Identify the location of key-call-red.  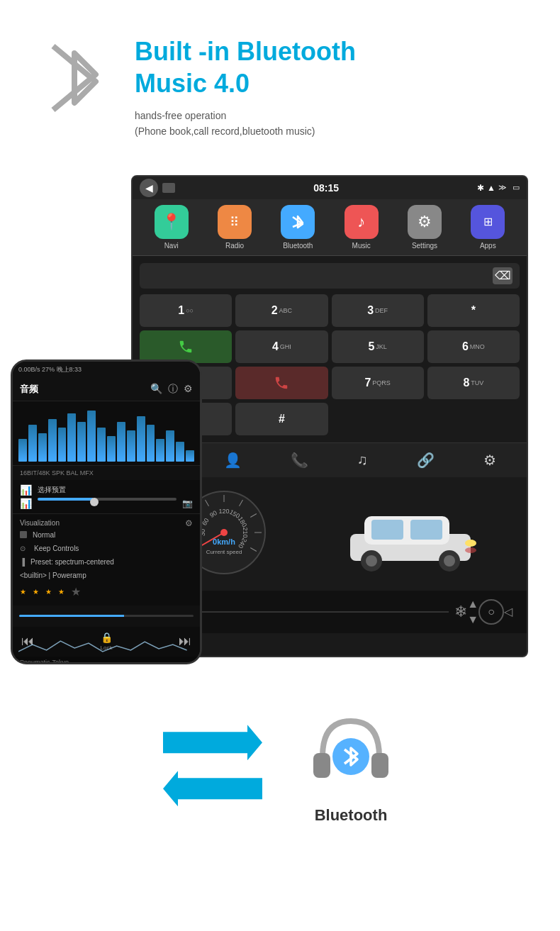
(281, 383).